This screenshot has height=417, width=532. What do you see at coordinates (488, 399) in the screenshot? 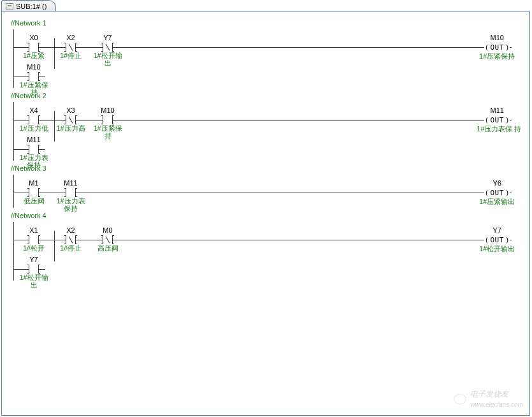
I see `watermark: 电子发烧友 www.elecfans.com` at bounding box center [488, 399].